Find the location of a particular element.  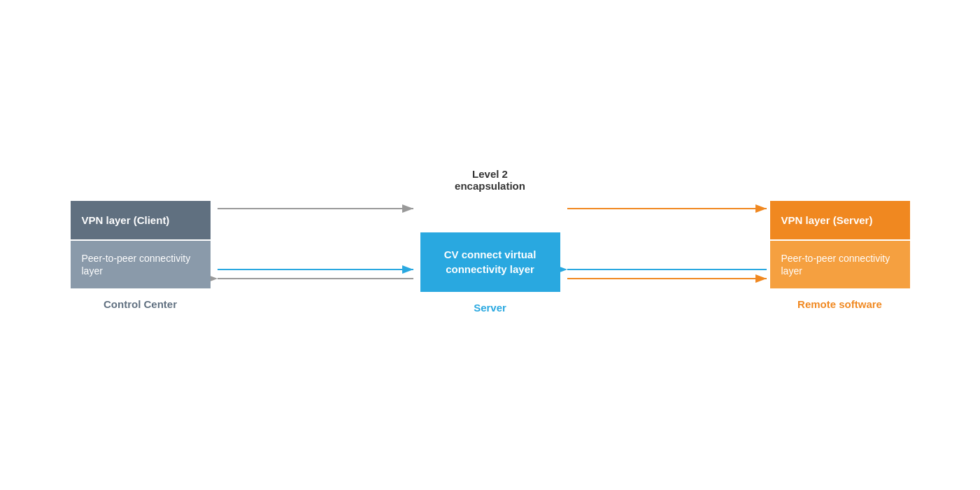

encapsulation-text: Level 2encapsulation is located at coordinates (490, 180).